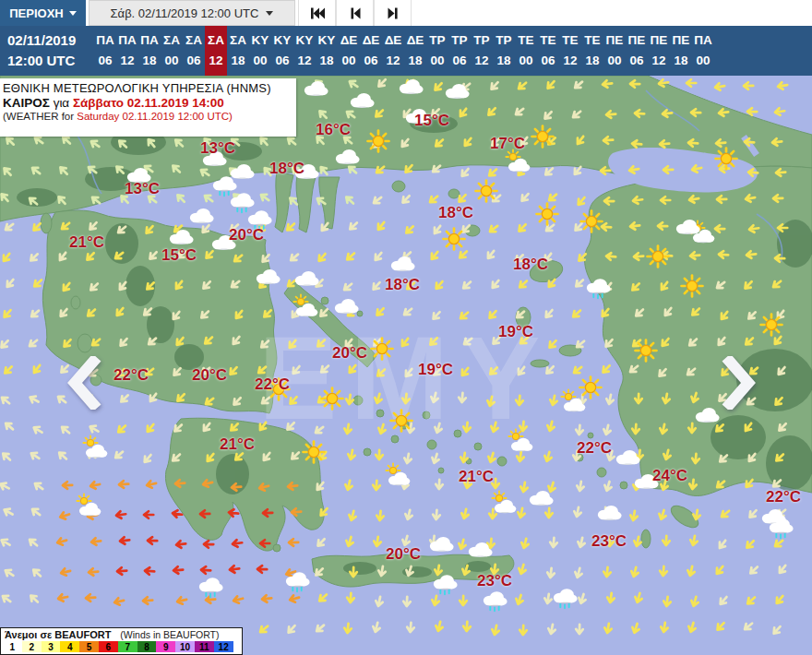  What do you see at coordinates (739, 383) in the screenshot?
I see `chevron-right-icon` at bounding box center [739, 383].